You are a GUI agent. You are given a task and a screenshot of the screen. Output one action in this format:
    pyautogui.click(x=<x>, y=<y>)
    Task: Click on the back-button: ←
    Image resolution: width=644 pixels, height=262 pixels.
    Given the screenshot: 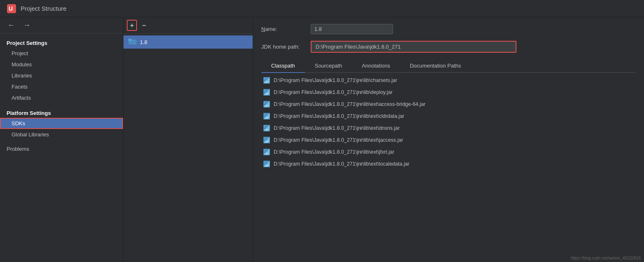 What is the action you would take?
    pyautogui.click(x=11, y=25)
    